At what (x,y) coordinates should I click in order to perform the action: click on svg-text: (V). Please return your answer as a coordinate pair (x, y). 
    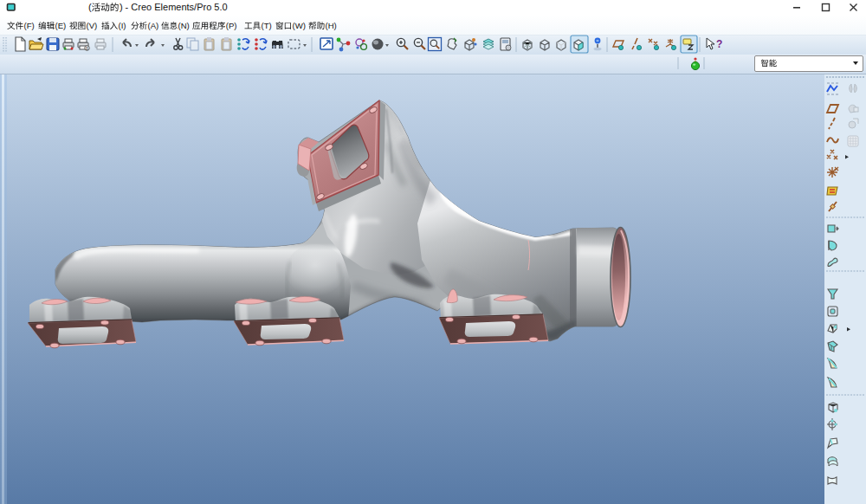
    Looking at the image, I should click on (92, 26).